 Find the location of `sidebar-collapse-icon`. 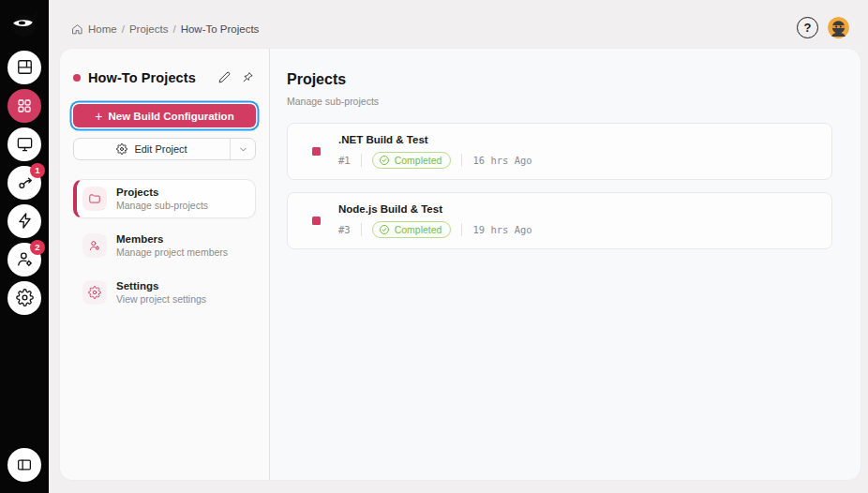

sidebar-collapse-icon is located at coordinates (24, 465).